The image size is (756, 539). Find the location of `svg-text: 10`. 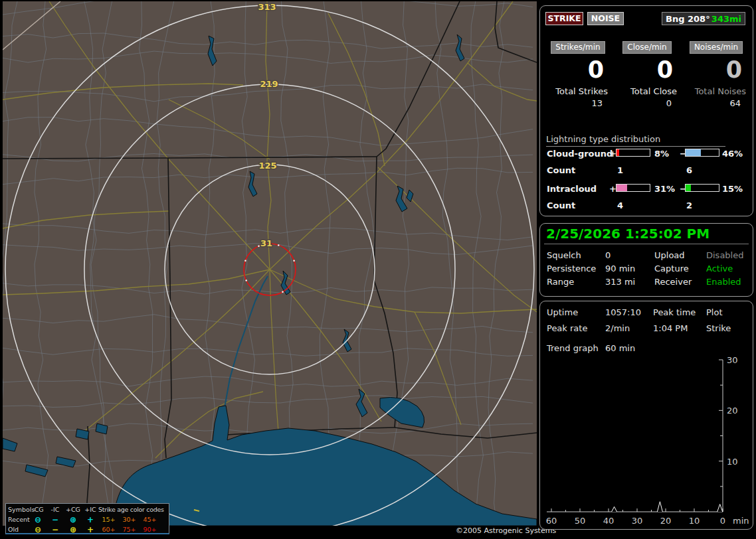

svg-text: 10 is located at coordinates (695, 520).